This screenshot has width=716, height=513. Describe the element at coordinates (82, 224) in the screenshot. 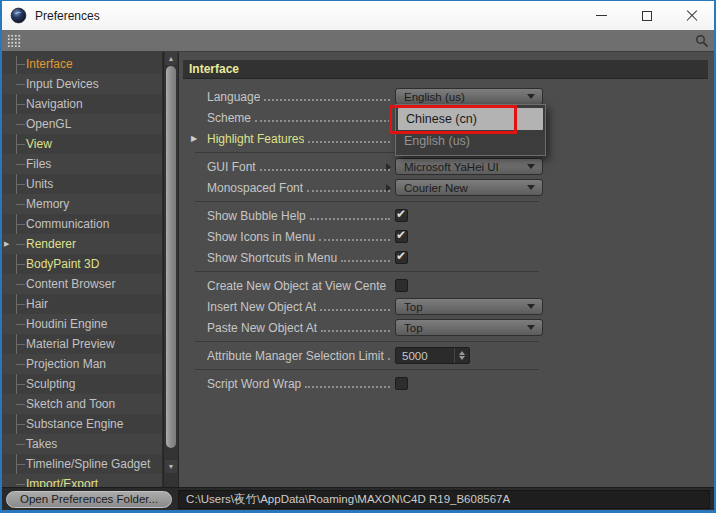

I see `sidebar-item-communication: Communication` at that location.